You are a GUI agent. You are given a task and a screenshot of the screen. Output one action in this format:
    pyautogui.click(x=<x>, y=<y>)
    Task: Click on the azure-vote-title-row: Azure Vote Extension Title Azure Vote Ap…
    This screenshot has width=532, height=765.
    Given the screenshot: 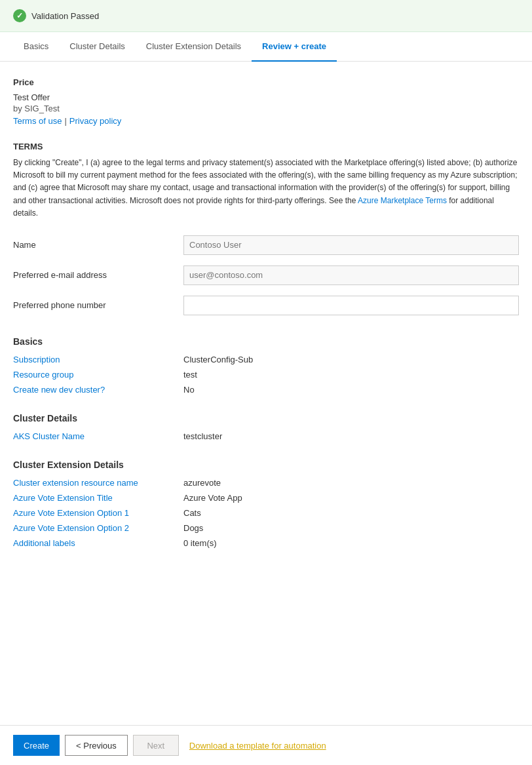 What is the action you would take?
    pyautogui.click(x=266, y=498)
    